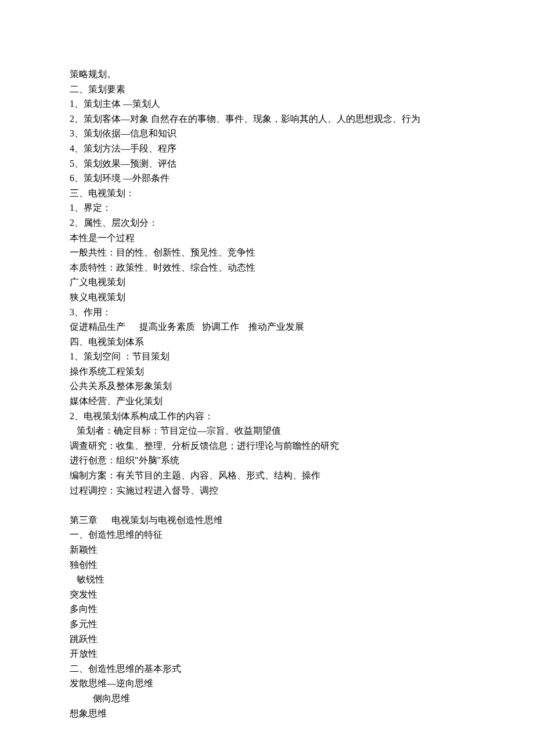  What do you see at coordinates (267, 327) in the screenshot?
I see `text-line: 促进精品生产 提高业务素质 协调工作 推动产业发展` at bounding box center [267, 327].